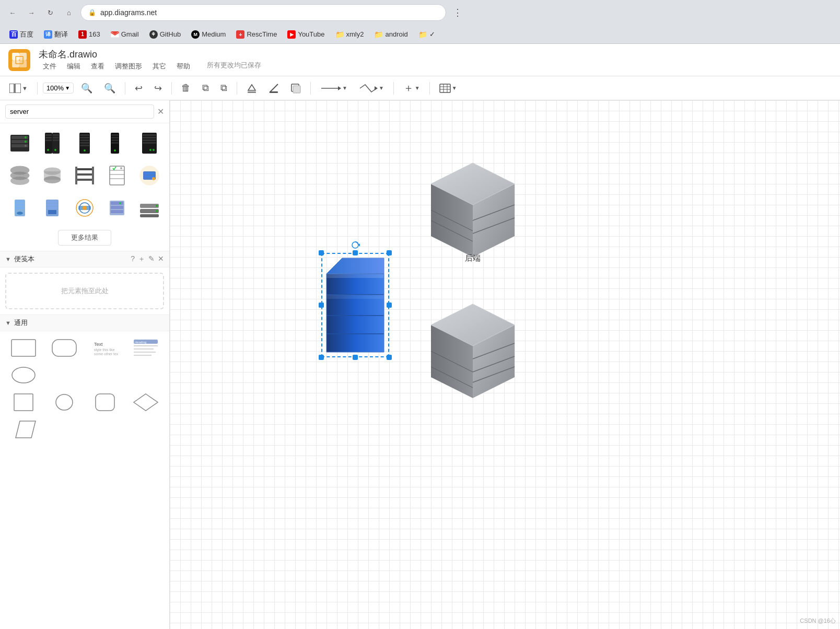  What do you see at coordinates (310, 88) in the screenshot?
I see `divider5` at bounding box center [310, 88].